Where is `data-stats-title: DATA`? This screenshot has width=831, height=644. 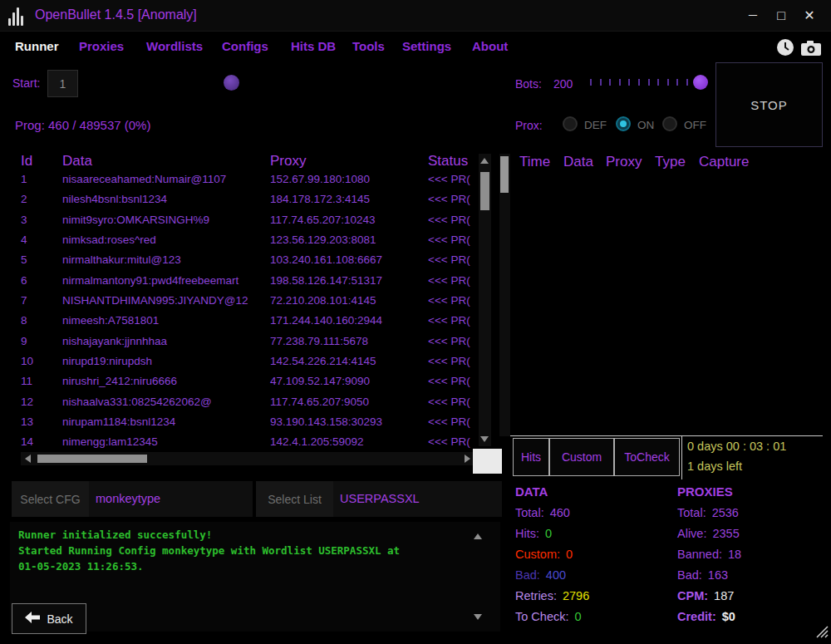 data-stats-title: DATA is located at coordinates (532, 492).